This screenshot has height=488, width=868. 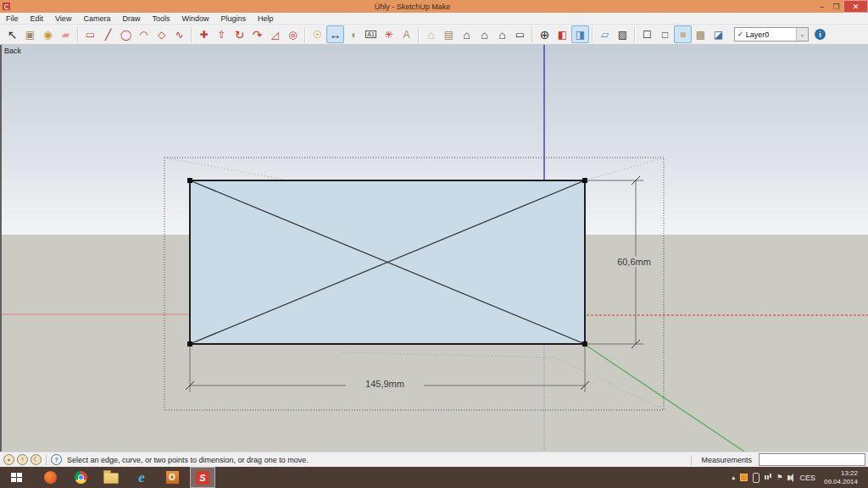 What do you see at coordinates (7, 7) in the screenshot?
I see `sketchup-logo-icon` at bounding box center [7, 7].